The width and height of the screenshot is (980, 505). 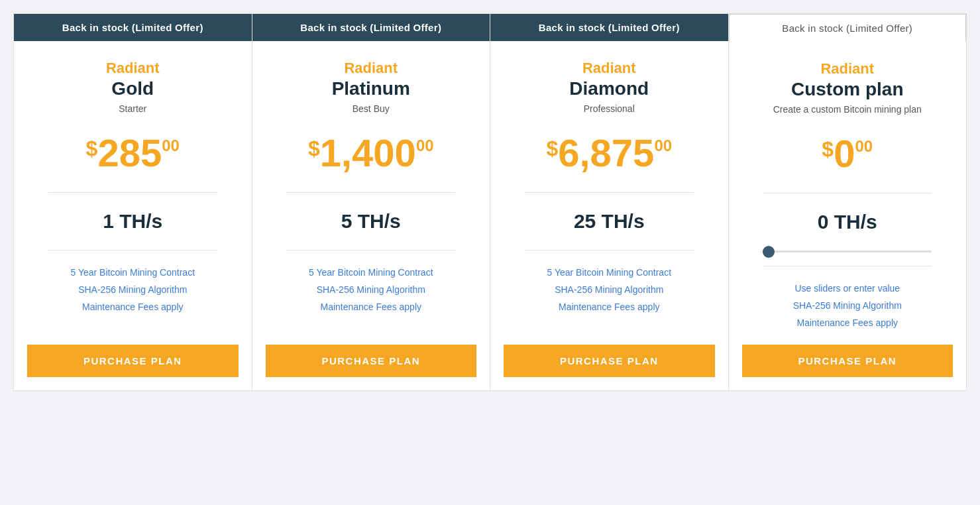 What do you see at coordinates (371, 153) in the screenshot?
I see `price-block-platinum: $1,40000` at bounding box center [371, 153].